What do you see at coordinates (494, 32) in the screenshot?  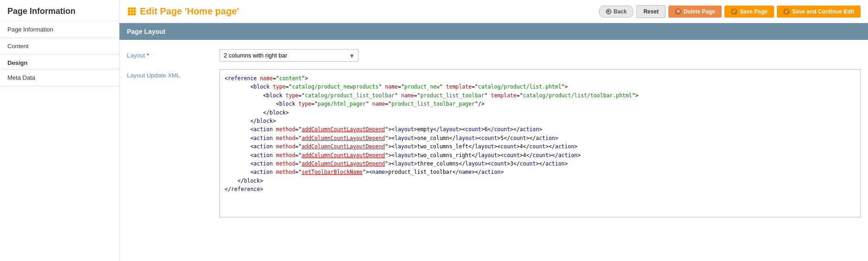 I see `section-header: Page Layout` at bounding box center [494, 32].